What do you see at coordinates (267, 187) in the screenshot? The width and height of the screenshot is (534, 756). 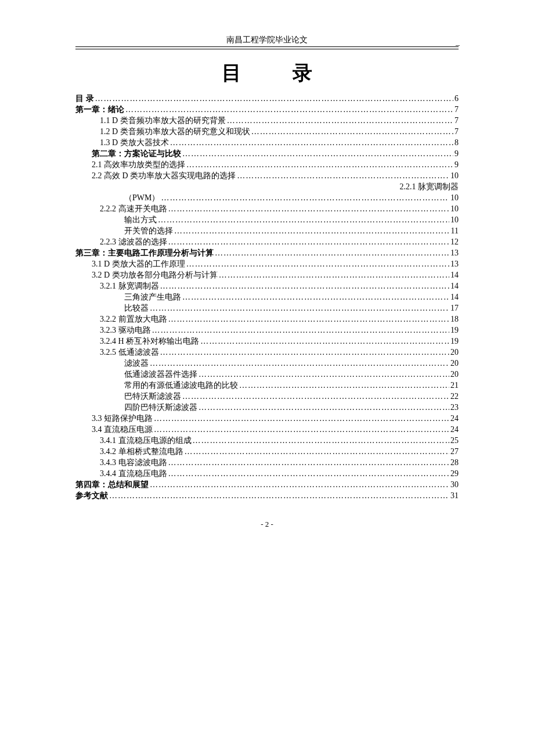 I see `toc-entry-pwm-right: 2.2.1 脉宽调制器` at bounding box center [267, 187].